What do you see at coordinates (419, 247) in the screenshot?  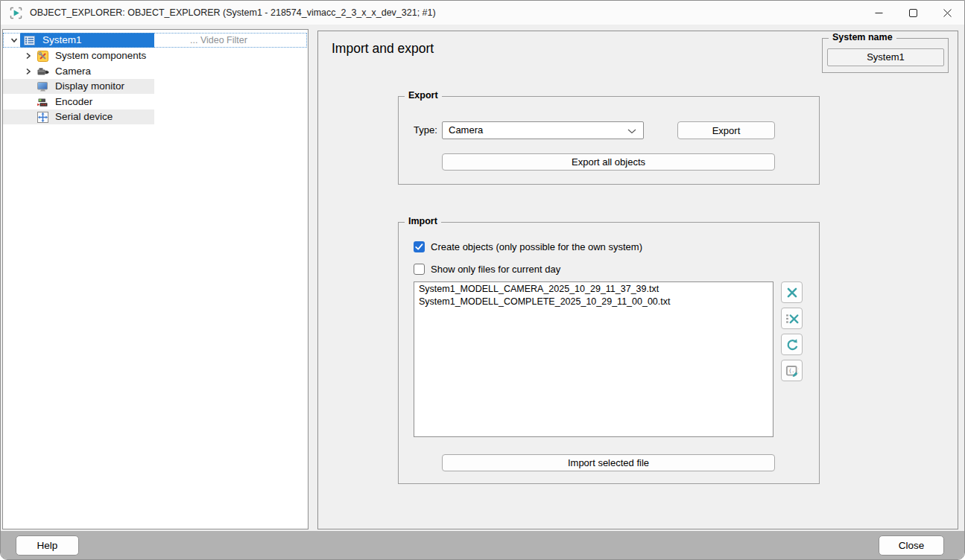 I see `checkmark-icon` at bounding box center [419, 247].